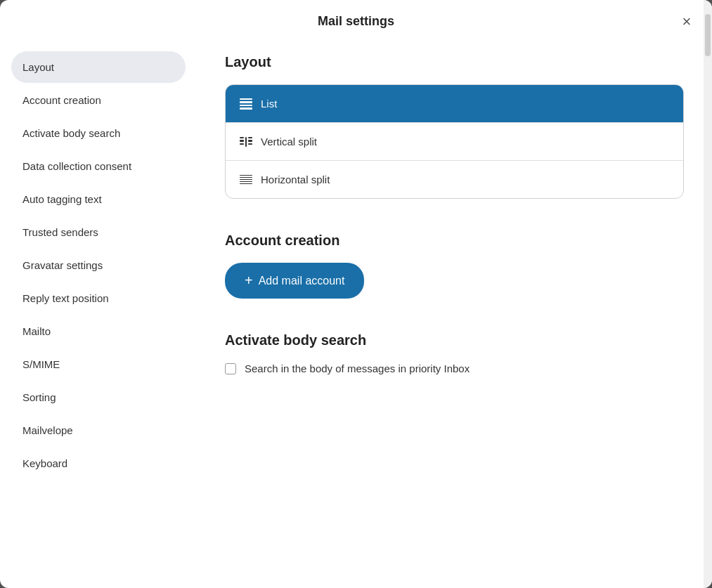  I want to click on layout-option-vertical-split: Vertical split, so click(454, 142).